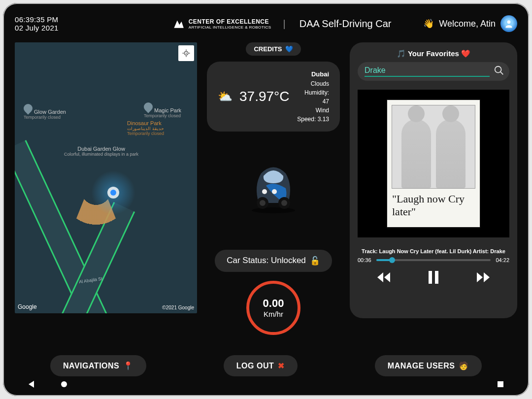 The width and height of the screenshot is (532, 399). I want to click on poi-label: Dinosaur Park, so click(144, 123).